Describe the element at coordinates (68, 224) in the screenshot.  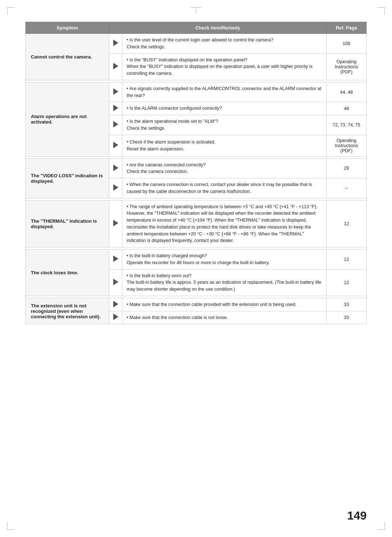
I see `symptom-cell: The "THERMAL" indication is displayed.` at that location.